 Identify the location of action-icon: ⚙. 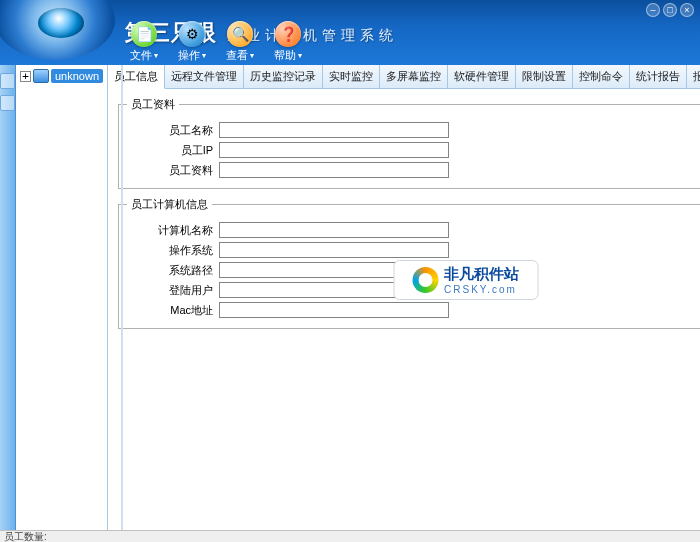
(192, 34).